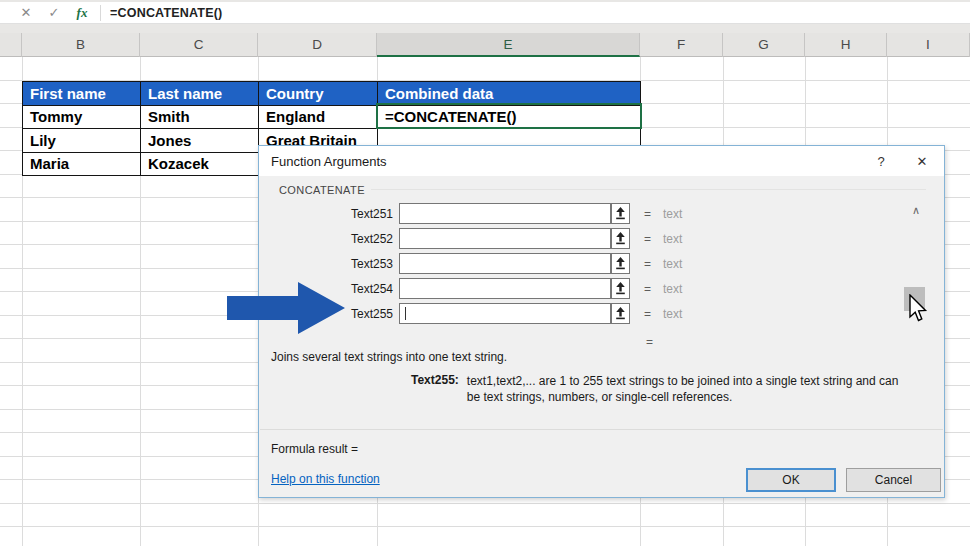 The height and width of the screenshot is (546, 970). What do you see at coordinates (602, 214) in the screenshot?
I see `argument-row: Text251 = text` at bounding box center [602, 214].